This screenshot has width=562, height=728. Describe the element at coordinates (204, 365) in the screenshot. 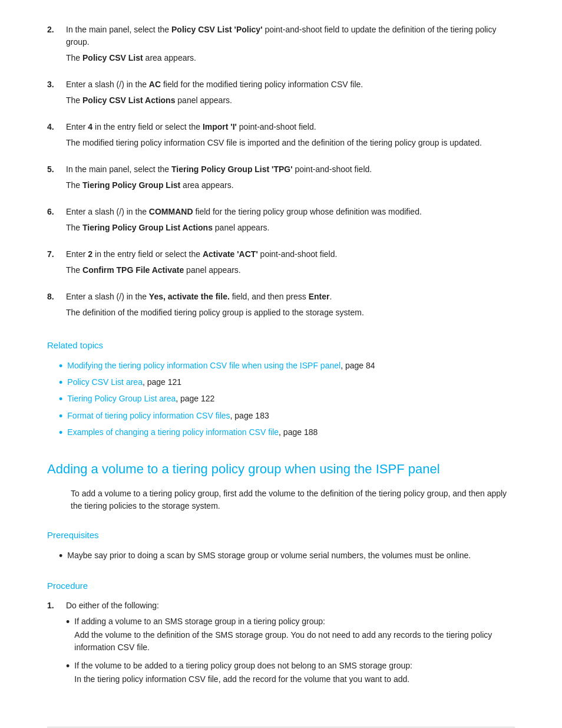

I see `related-link-1-anchor: Modifying the tiering policy information…` at that location.